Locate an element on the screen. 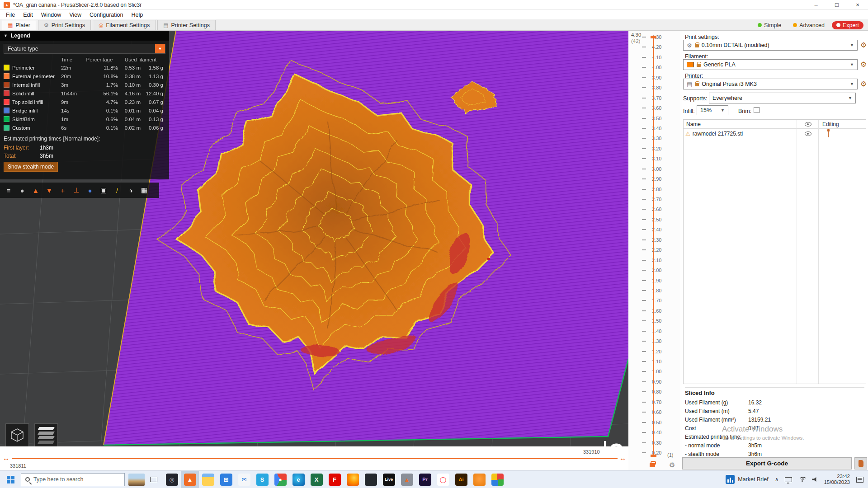 The image size is (868, 488). menu-item: Window is located at coordinates (51, 14).